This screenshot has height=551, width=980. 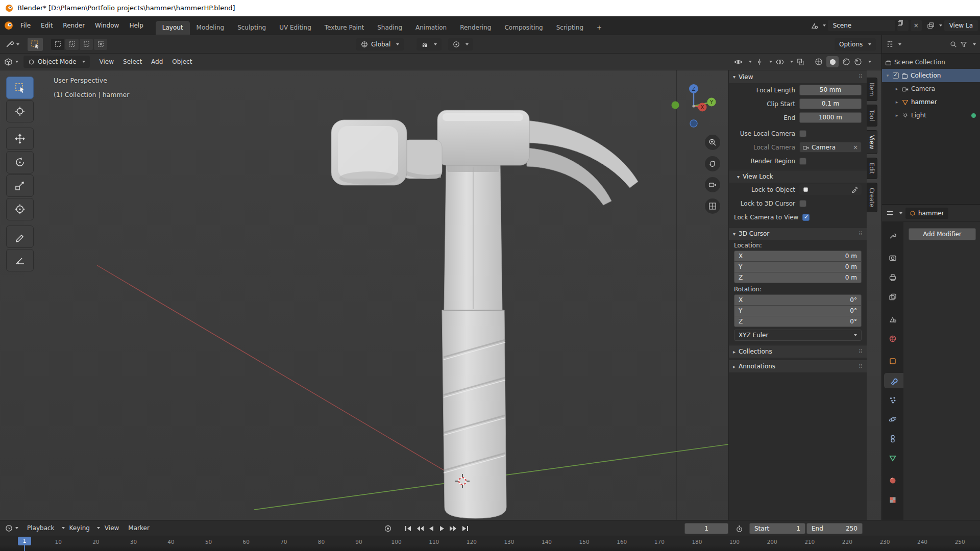 What do you see at coordinates (964, 44) in the screenshot?
I see `filter-icon` at bounding box center [964, 44].